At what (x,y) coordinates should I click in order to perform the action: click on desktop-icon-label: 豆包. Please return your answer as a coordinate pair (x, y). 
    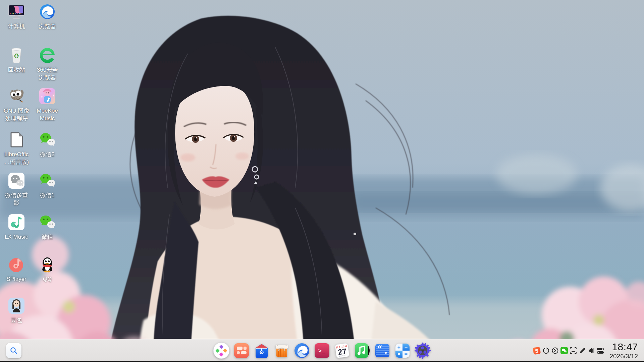
    Looking at the image, I should click on (16, 320).